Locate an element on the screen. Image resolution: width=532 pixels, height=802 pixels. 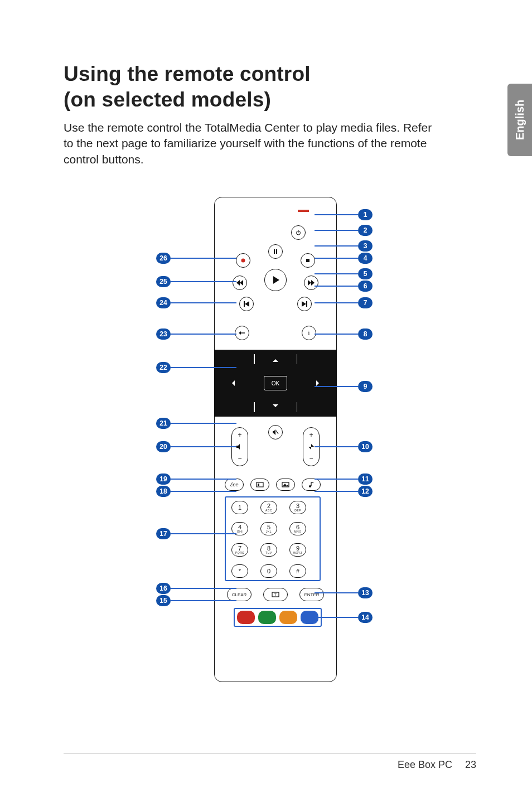
down-arrow-icon is located at coordinates (275, 407).